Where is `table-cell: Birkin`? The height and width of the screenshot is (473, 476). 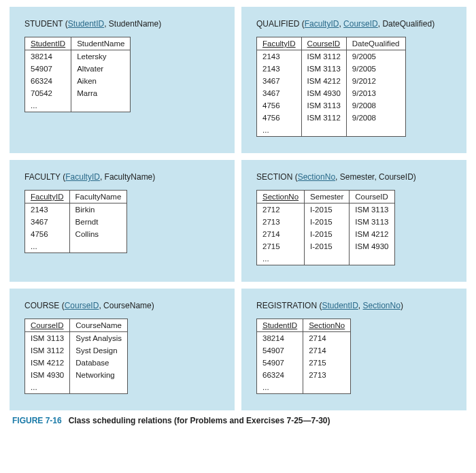 table-cell: Birkin is located at coordinates (98, 210).